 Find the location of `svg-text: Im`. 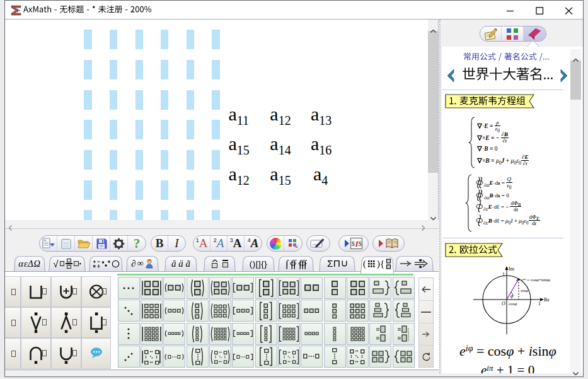

svg-text: Im is located at coordinates (512, 269).